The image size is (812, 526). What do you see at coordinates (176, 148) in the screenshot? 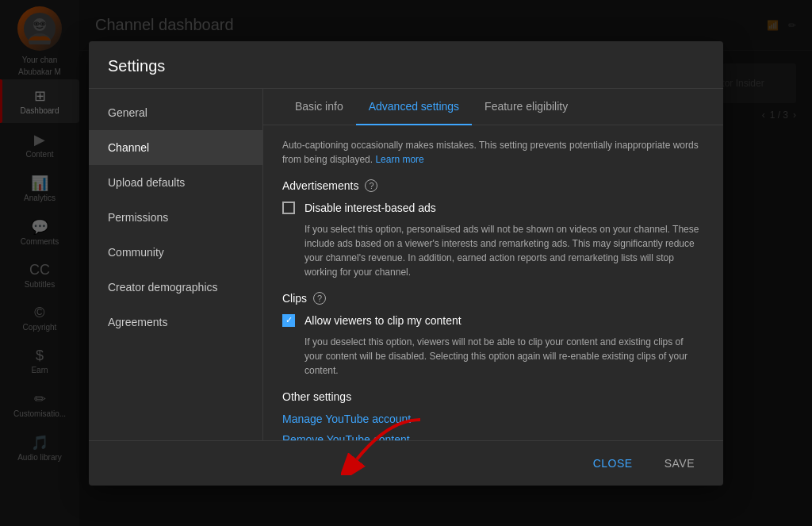
I see `settings-nav-channel: Channel` at bounding box center [176, 148].